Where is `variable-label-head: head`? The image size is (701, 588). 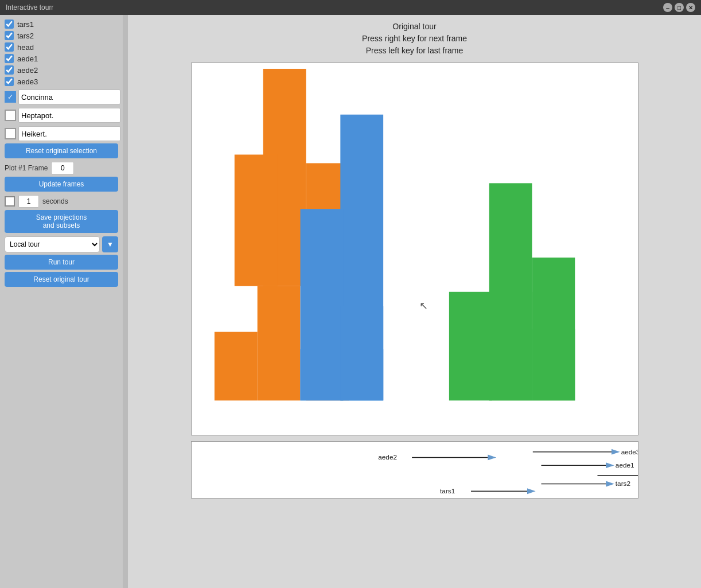
variable-label-head: head is located at coordinates (25, 47).